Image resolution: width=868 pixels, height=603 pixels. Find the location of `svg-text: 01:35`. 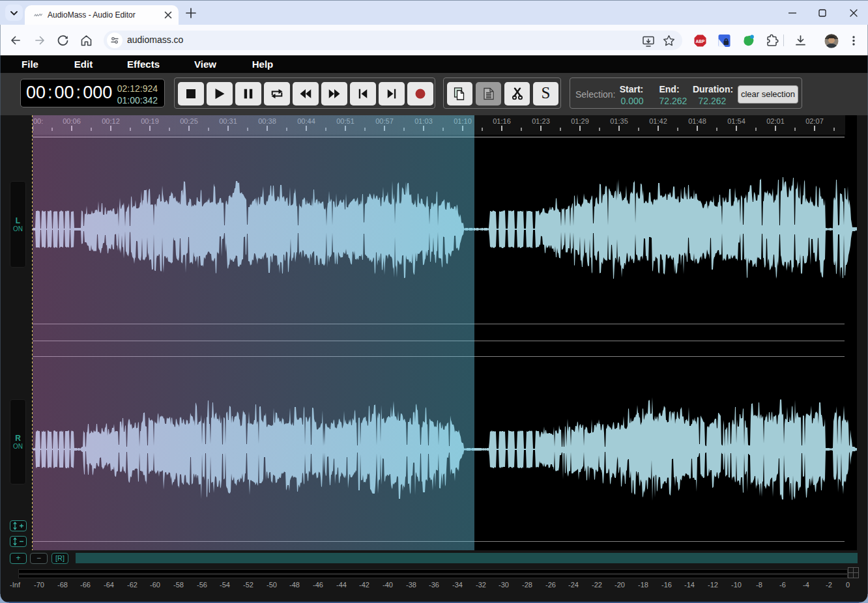

svg-text: 01:35 is located at coordinates (619, 121).